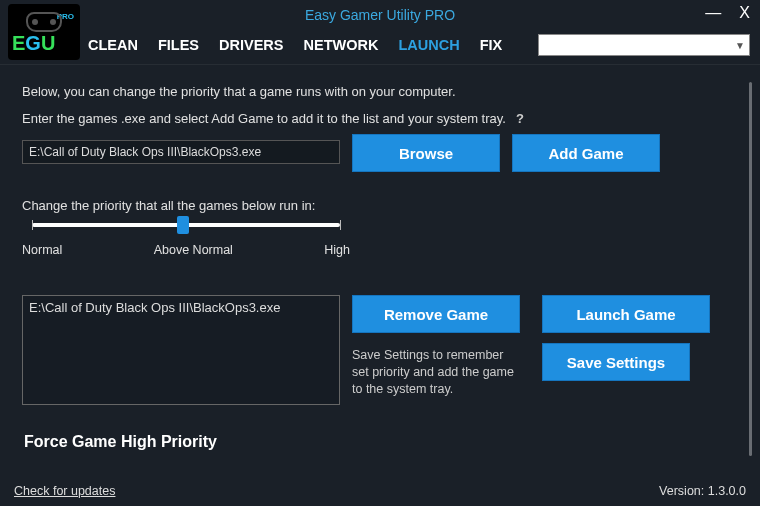 Image resolution: width=760 pixels, height=506 pixels. Describe the element at coordinates (380, 491) in the screenshot. I see `footer: Check for updates Version: 1.3.0.0` at that location.